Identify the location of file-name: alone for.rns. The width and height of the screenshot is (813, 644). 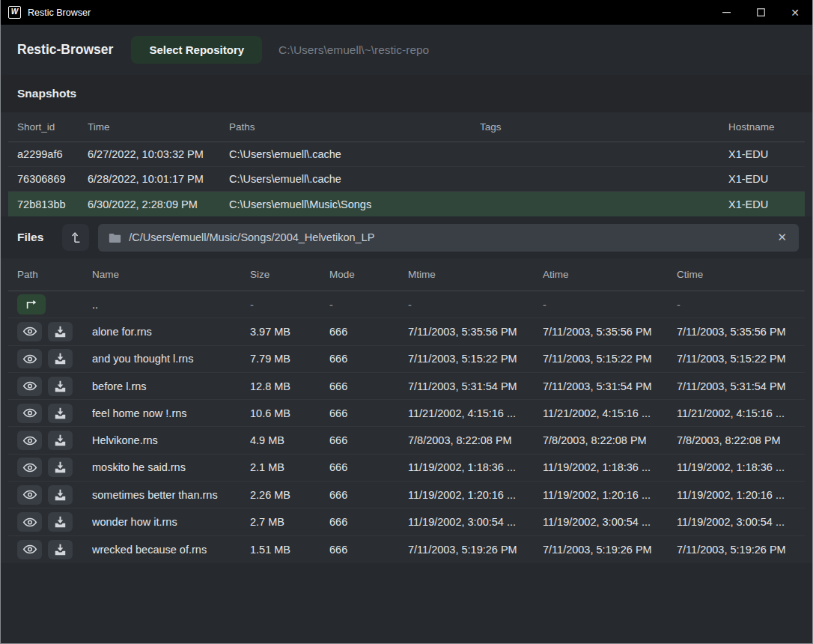
(171, 332).